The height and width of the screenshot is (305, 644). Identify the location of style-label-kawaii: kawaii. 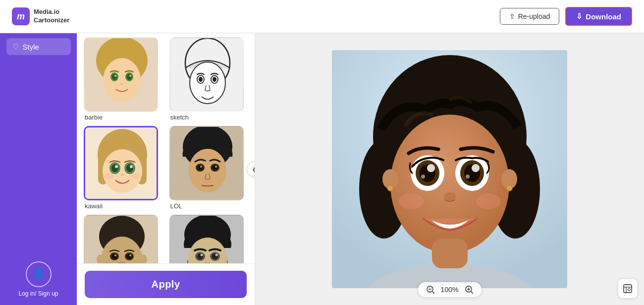
(123, 206).